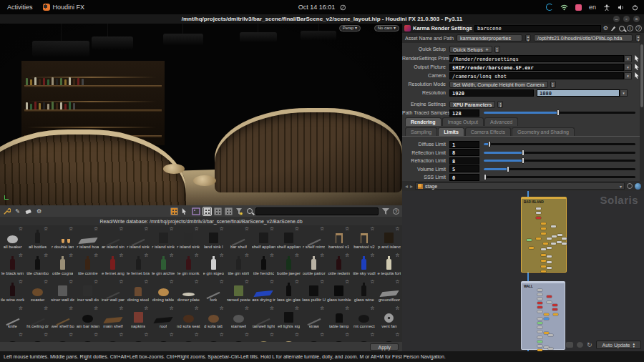 Image resolution: width=644 pixels, height=362 pixels. Describe the element at coordinates (489, 38) in the screenshot. I see `asset-operator-dropdown: karmarenderproperties` at that location.